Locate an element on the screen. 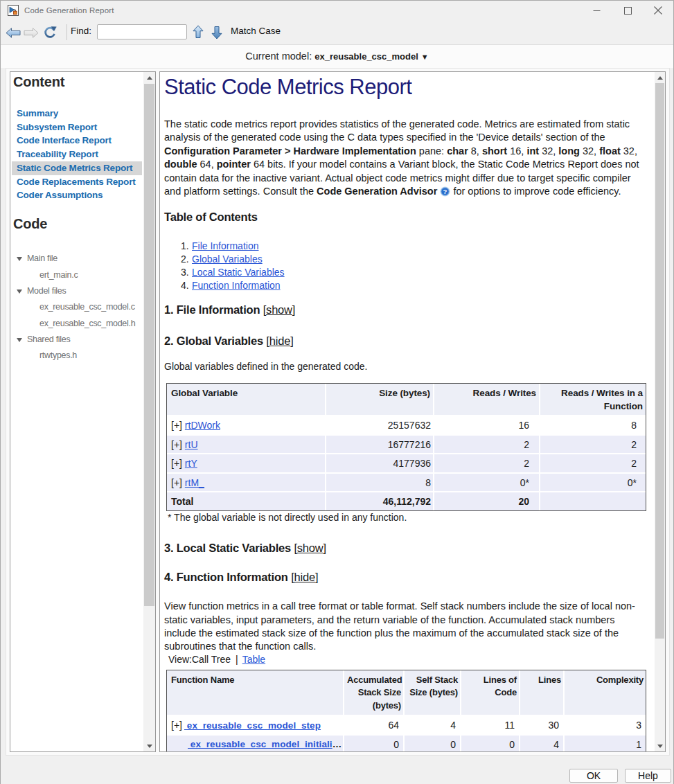  toc-link-file-information: File Information is located at coordinates (225, 246).